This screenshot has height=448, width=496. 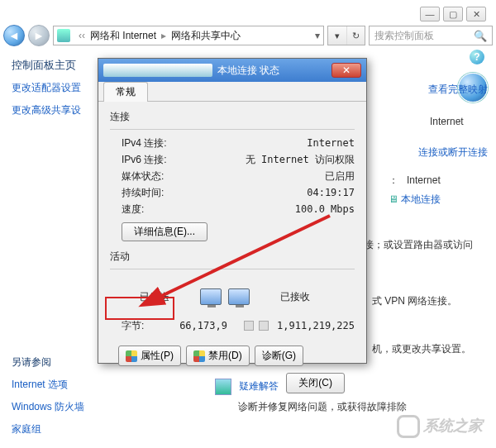 I want to click on properties-button: 属性(P), so click(x=150, y=355).